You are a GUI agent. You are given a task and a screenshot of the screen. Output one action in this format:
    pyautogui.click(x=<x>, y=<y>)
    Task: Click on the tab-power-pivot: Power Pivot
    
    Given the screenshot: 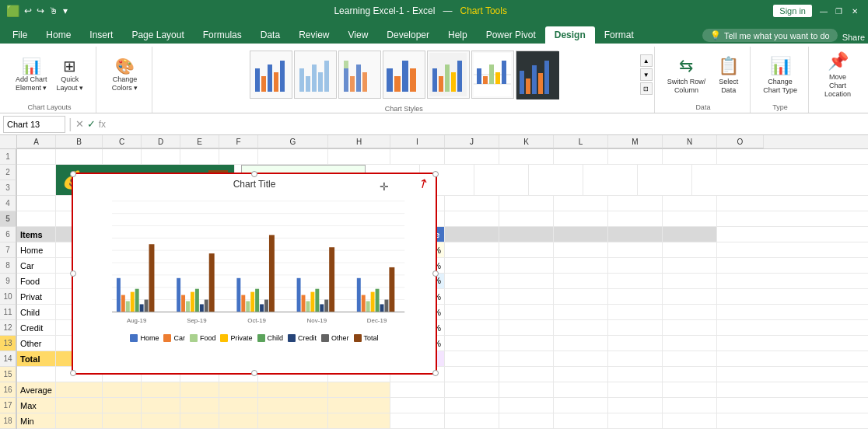 What is the action you would take?
    pyautogui.click(x=511, y=35)
    